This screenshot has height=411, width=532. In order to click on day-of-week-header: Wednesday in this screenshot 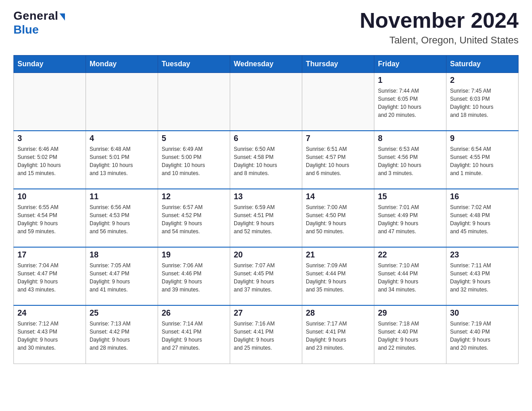, I will do `click(266, 64)`.